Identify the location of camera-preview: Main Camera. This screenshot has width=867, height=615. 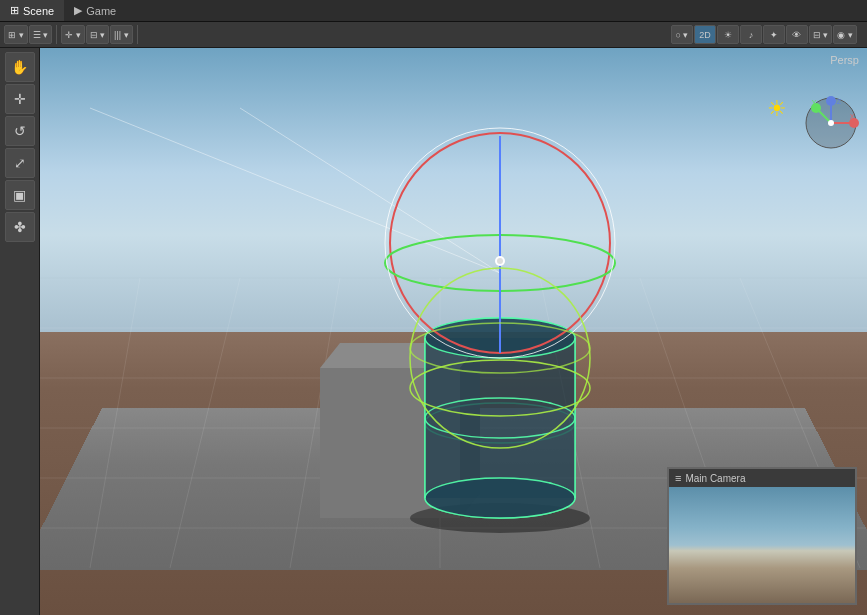
(762, 536).